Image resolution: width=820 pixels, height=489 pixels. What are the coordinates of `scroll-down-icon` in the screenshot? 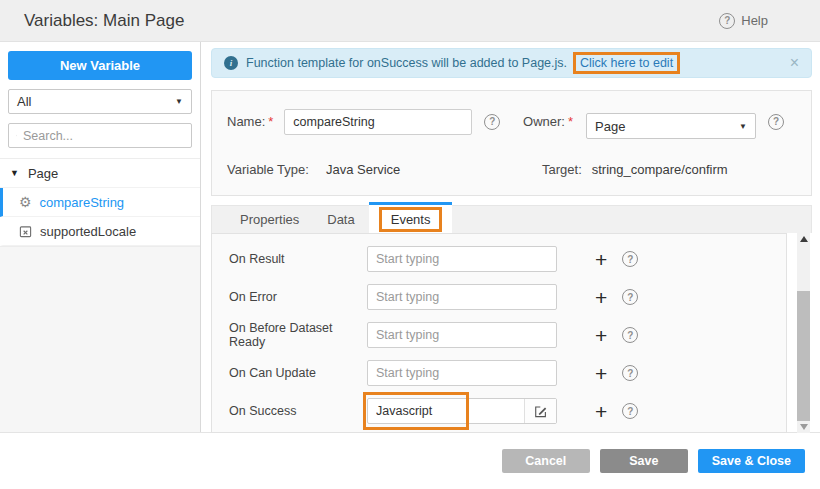 It's located at (804, 427).